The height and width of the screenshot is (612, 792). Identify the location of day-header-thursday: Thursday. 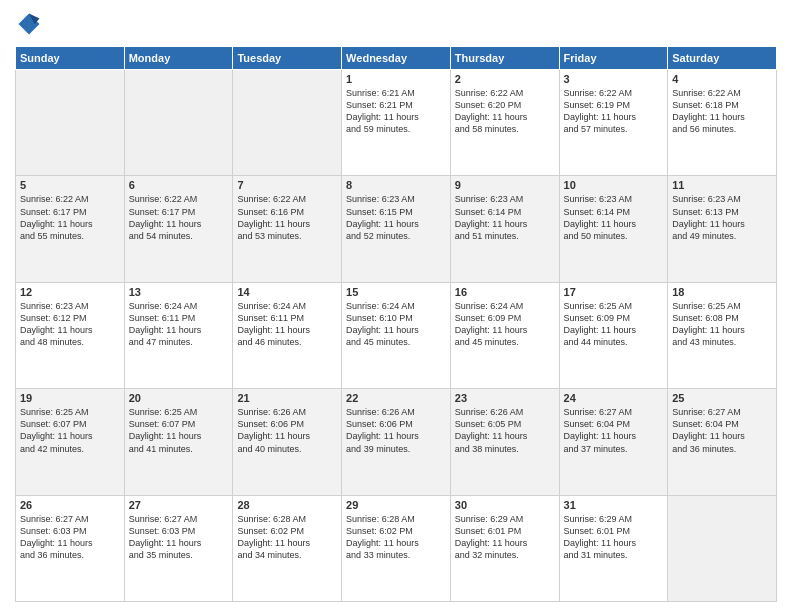
(504, 58).